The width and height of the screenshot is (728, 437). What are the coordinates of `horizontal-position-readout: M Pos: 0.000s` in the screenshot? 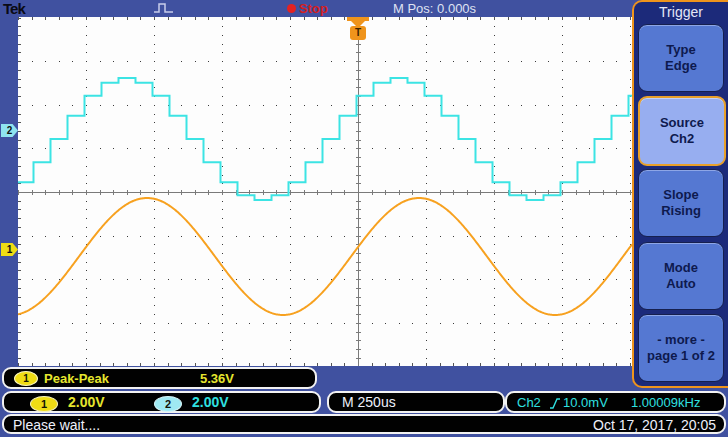 It's located at (434, 8).